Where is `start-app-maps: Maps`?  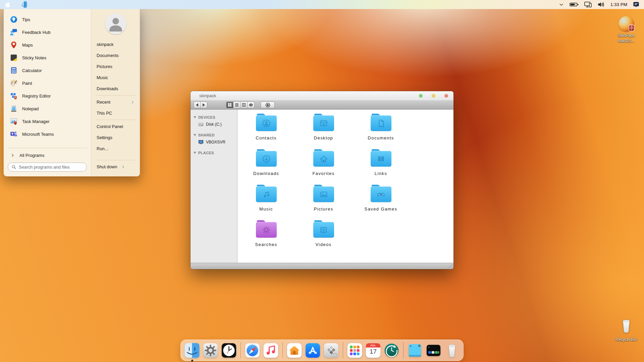
start-app-maps: Maps is located at coordinates (47, 45).